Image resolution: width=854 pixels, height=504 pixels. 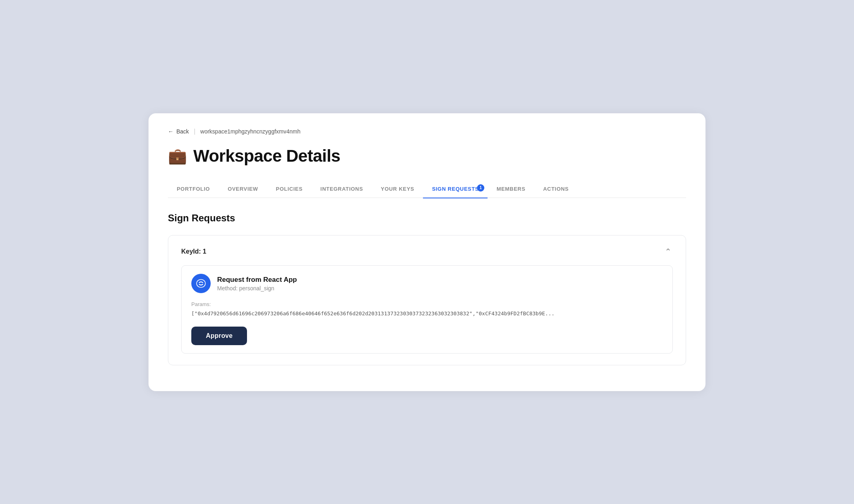 I want to click on request-method-0-0: Method: personal_sign, so click(x=257, y=288).